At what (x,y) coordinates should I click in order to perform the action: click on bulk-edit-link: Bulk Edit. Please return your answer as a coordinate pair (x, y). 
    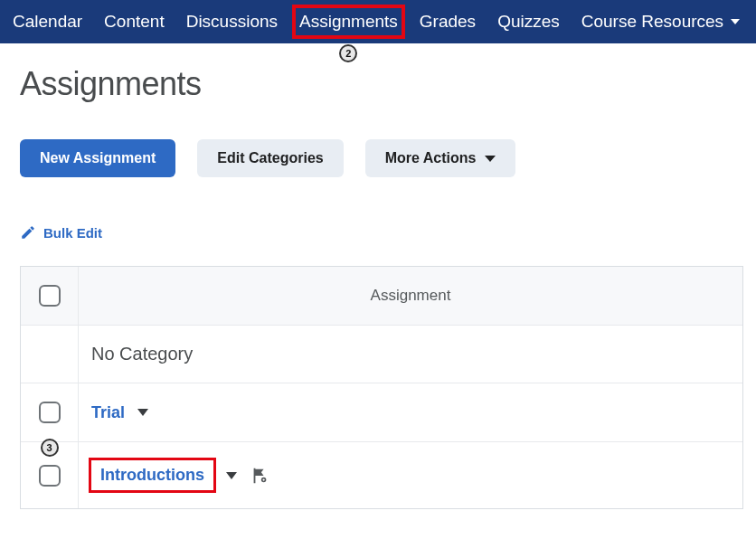
    Looking at the image, I should click on (61, 232).